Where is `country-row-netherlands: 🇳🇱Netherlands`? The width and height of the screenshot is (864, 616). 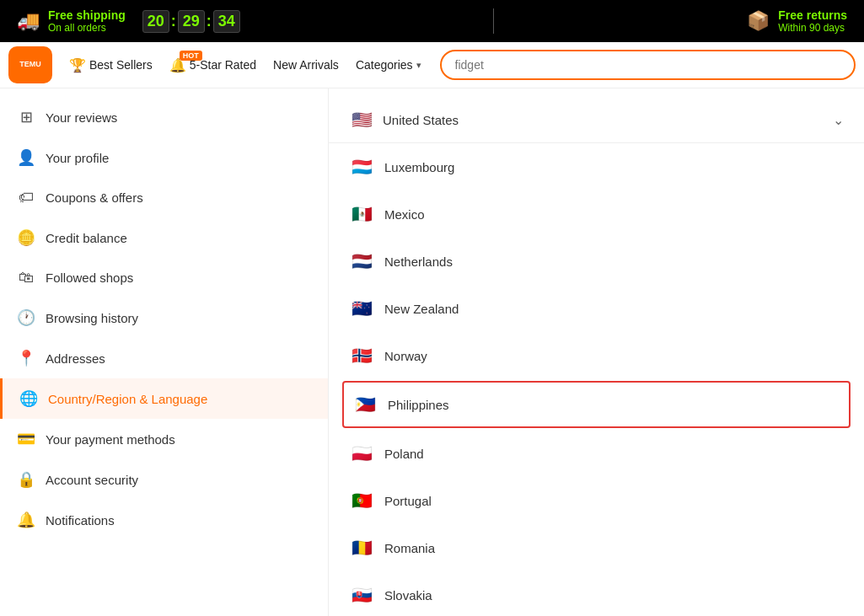 country-row-netherlands: 🇳🇱Netherlands is located at coordinates (597, 261).